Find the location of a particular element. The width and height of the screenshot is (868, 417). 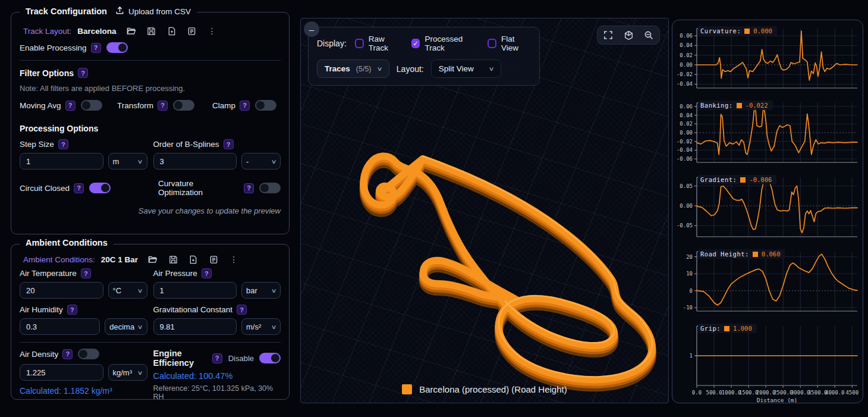

grav-unit-select: m/s²∨ is located at coordinates (261, 327).